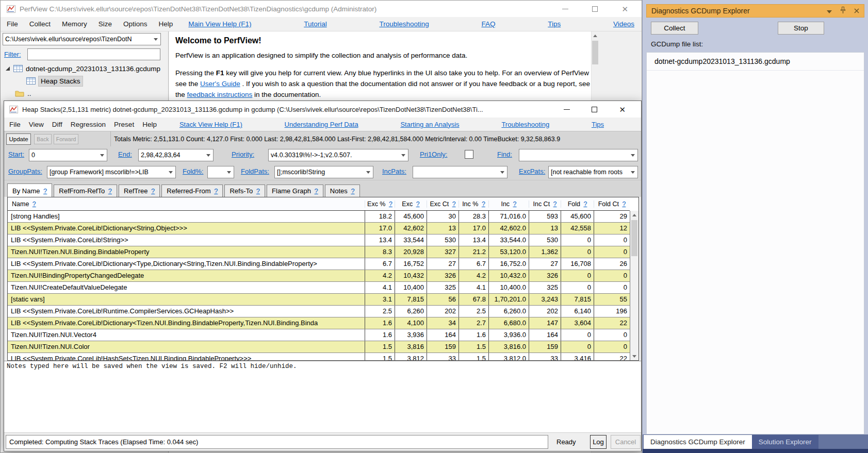 The width and height of the screenshot is (868, 453). What do you see at coordinates (221, 172) in the screenshot?
I see `foldpct-combobox` at bounding box center [221, 172].